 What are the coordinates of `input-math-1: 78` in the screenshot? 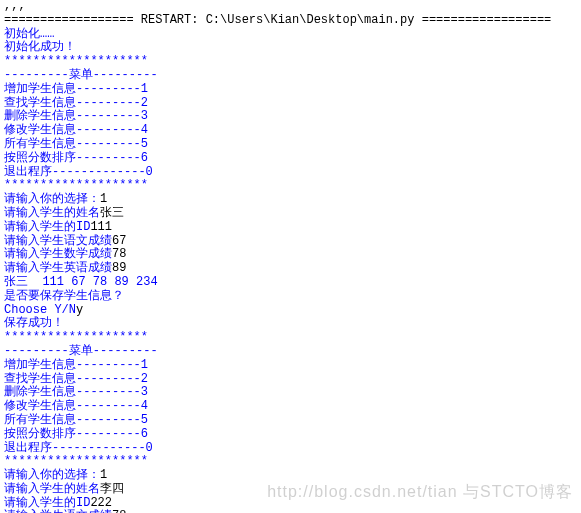 It's located at (119, 254).